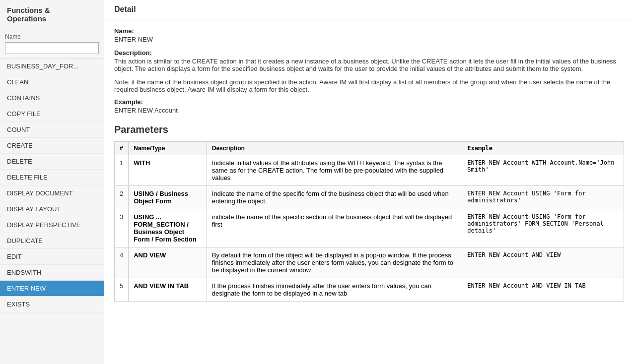 The height and width of the screenshot is (364, 634). Describe the element at coordinates (52, 37) in the screenshot. I see `sidebar-search-label: Name` at that location.